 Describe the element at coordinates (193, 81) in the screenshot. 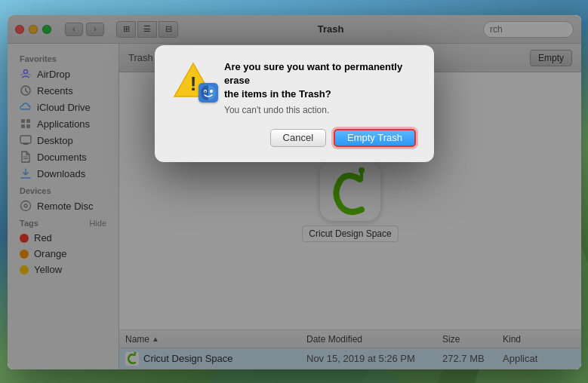

I see `warning-icon: !` at that location.